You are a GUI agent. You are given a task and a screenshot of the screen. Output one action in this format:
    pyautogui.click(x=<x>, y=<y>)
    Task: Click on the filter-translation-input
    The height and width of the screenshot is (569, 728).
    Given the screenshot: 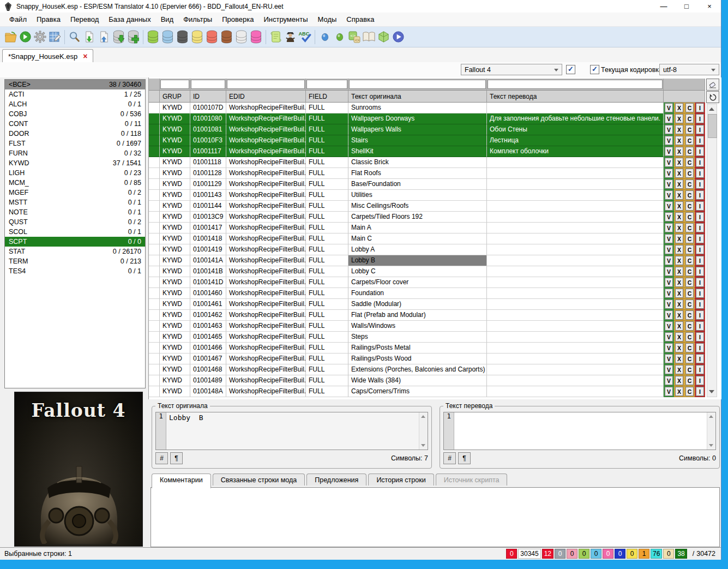 What is the action you would take?
    pyautogui.click(x=575, y=84)
    